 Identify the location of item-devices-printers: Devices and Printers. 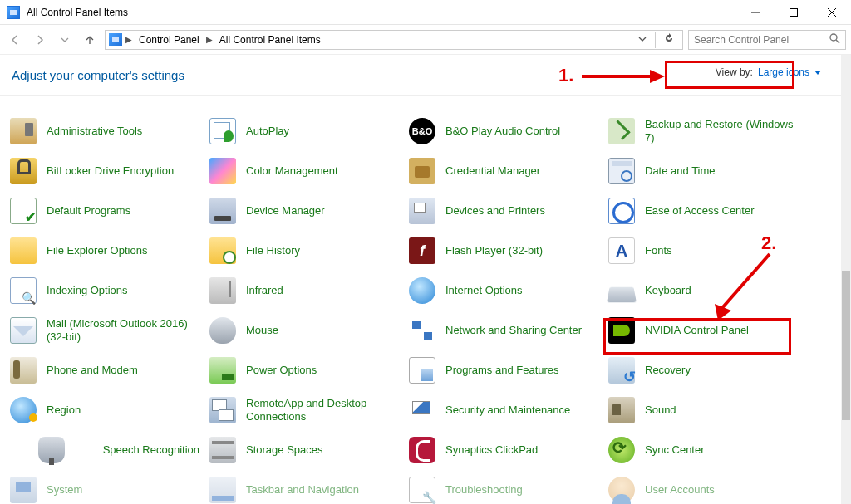
(504, 211).